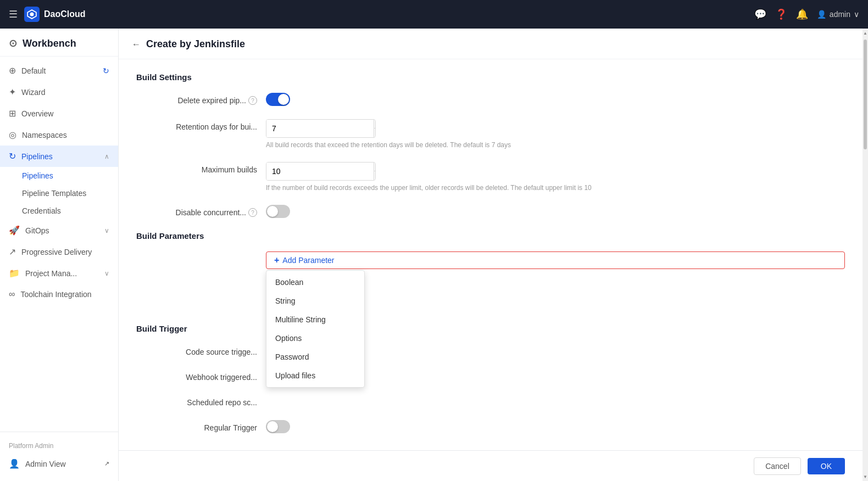  I want to click on add-parameter-label: Add Parameter, so click(308, 260).